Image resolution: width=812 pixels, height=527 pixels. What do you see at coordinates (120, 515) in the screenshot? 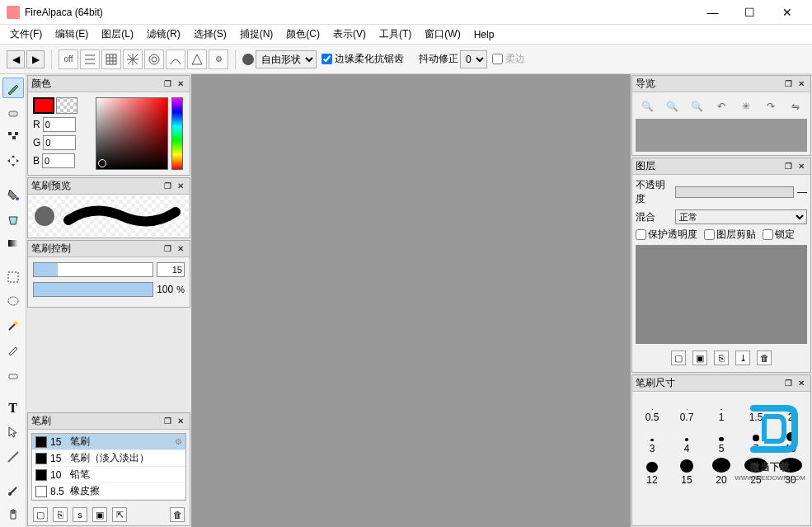
I see `brush-import-button: ⇱` at bounding box center [120, 515].